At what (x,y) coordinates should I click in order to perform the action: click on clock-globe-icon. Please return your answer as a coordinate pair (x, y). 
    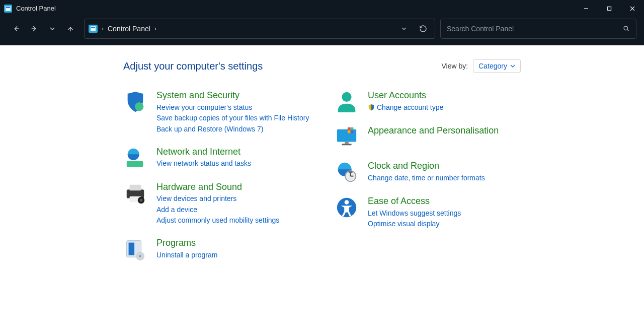
    Looking at the image, I should click on (347, 172).